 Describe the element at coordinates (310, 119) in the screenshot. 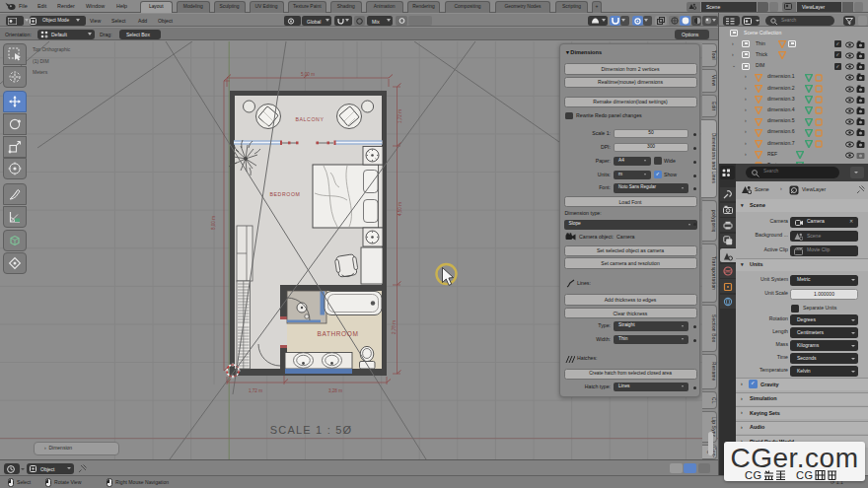

I see `svg-text: BALCONY` at that location.